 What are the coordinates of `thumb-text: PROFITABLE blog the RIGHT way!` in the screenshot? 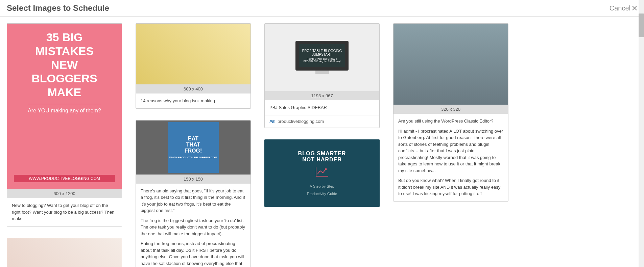 It's located at (322, 61).